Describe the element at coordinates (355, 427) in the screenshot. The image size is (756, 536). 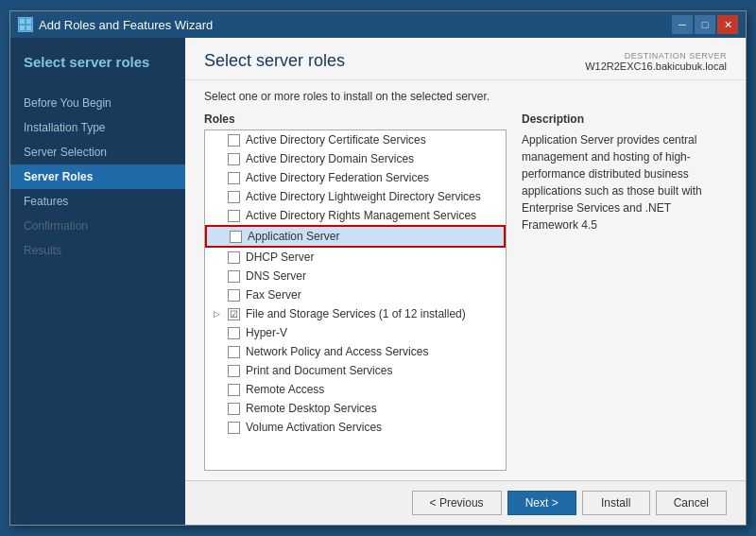
I see `role-item-volume-activation: Volume Activation Services` at that location.